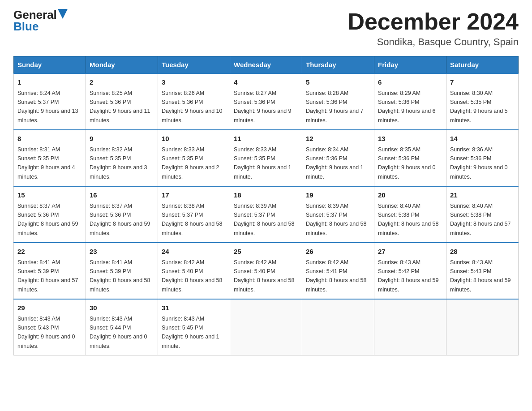  I want to click on day-info: Sunrise: 8:43 AMSunset: 5:45 PMDaylight:…, so click(191, 332).